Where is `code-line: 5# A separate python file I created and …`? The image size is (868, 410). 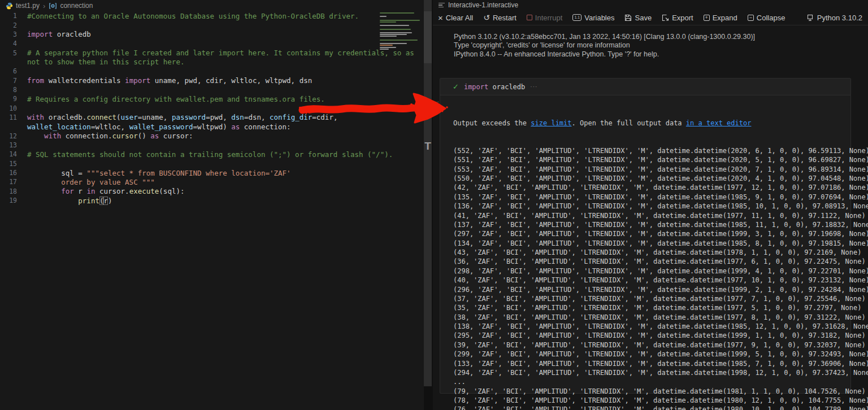
code-line: 5# A separate python file I created and … is located at coordinates (189, 53).